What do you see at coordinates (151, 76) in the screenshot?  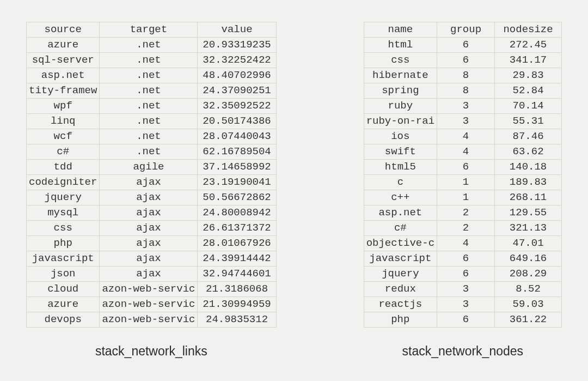 I see `table-row: asp.net.net48.40702996` at bounding box center [151, 76].